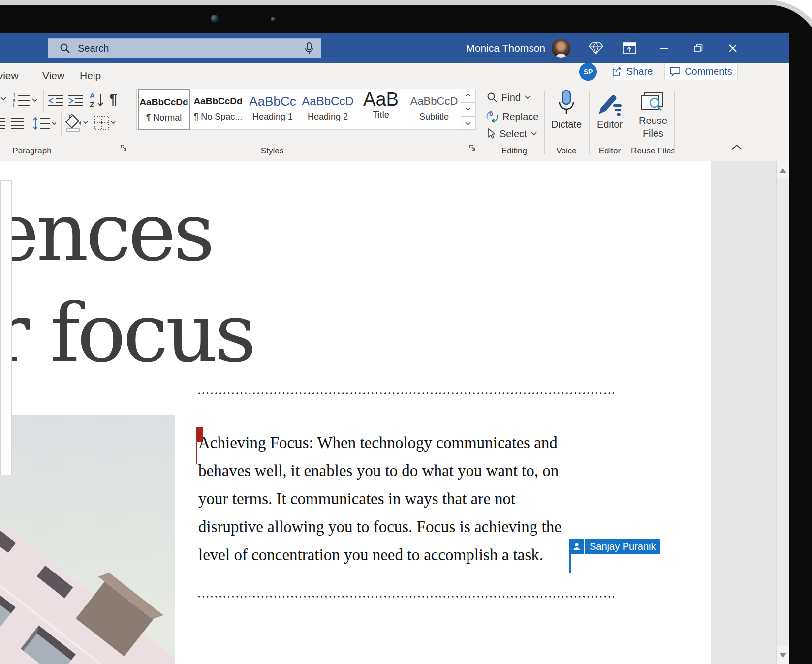 The image size is (812, 664). I want to click on reuse-files-button, so click(653, 103).